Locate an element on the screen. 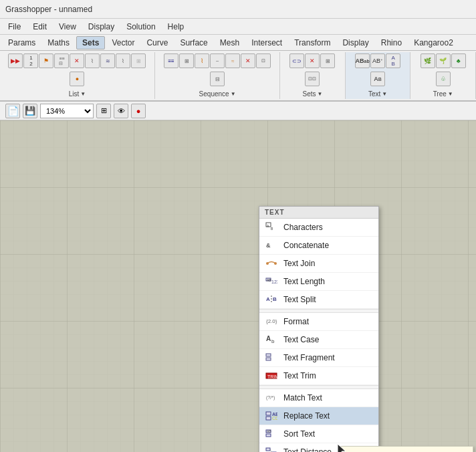 Image resolution: width=476 pixels, height=452 pixels. dropdown-item-textcase: Ab Text Case is located at coordinates (319, 340).